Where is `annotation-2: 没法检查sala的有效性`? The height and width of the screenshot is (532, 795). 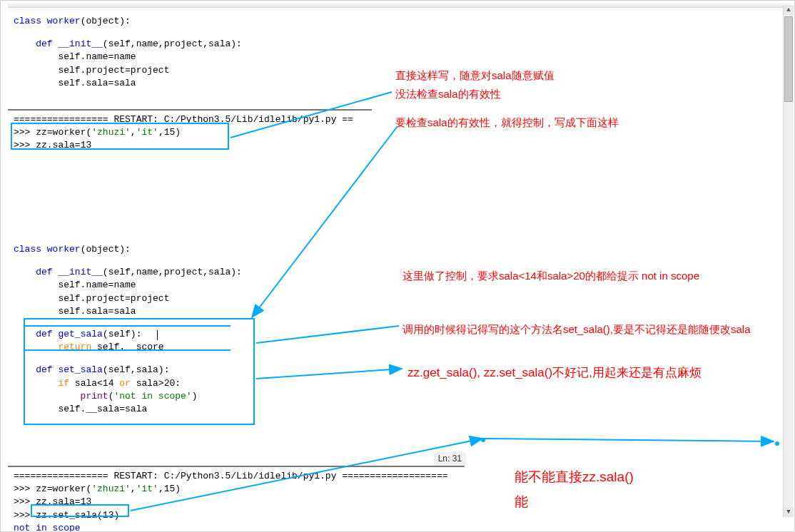 annotation-2: 没法检查sala的有效性 is located at coordinates (448, 94).